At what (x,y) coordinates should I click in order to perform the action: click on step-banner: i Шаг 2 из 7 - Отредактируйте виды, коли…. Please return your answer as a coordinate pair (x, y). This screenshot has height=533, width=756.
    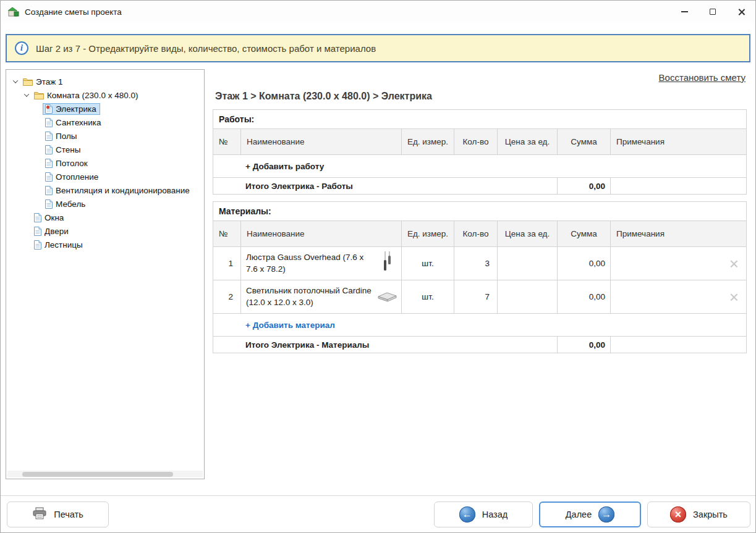
    Looking at the image, I should click on (378, 48).